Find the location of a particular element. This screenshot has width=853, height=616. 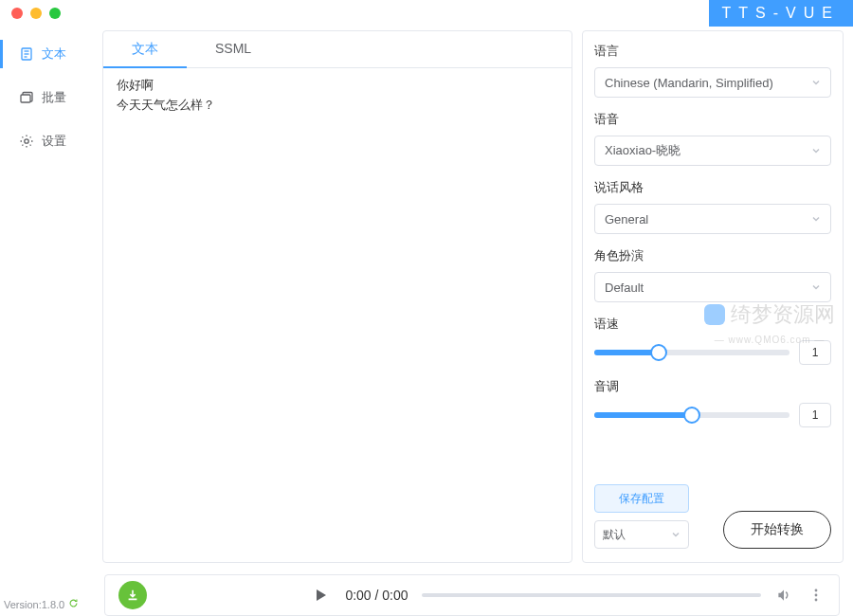

label-pitch: 音调 is located at coordinates (713, 387).